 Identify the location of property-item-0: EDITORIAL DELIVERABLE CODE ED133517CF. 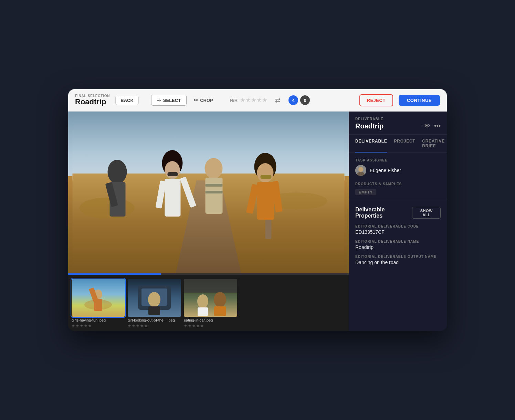
(398, 230).